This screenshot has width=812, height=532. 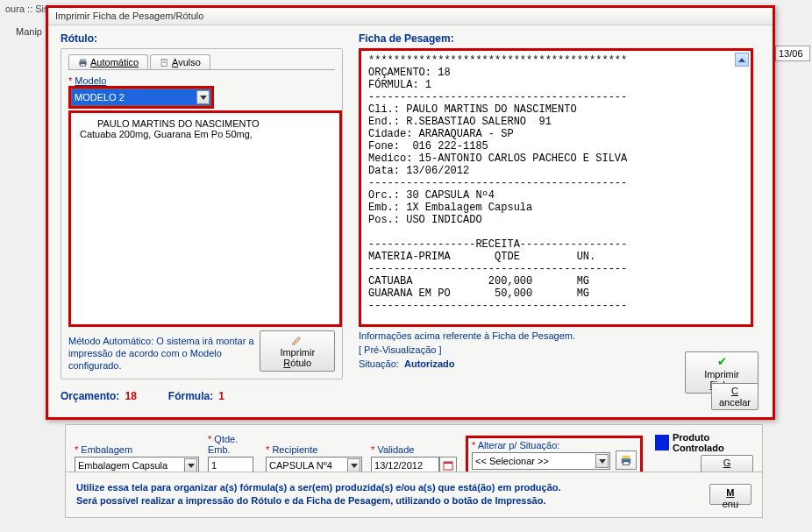 What do you see at coordinates (32, 32) in the screenshot?
I see `bg-menu-fragment: Manip` at bounding box center [32, 32].